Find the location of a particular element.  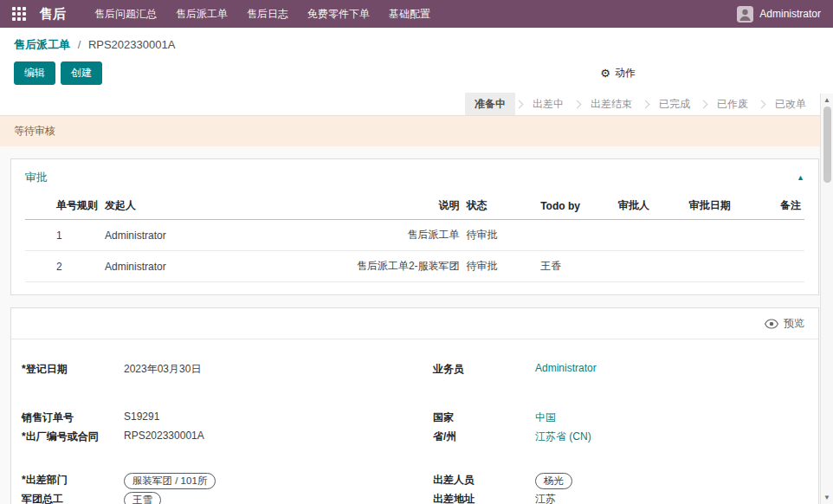

field-trip-address: 出差地址 江苏 is located at coordinates (618, 498).